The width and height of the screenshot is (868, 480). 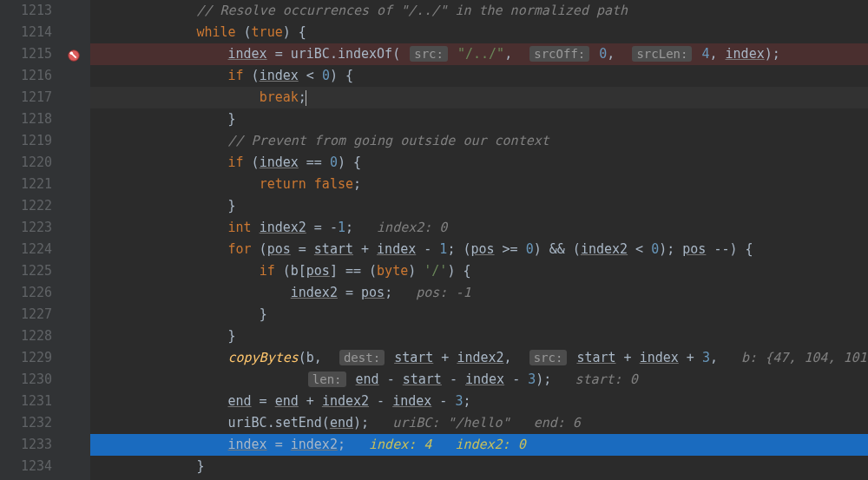 I want to click on marker-column, so click(x=76, y=240).